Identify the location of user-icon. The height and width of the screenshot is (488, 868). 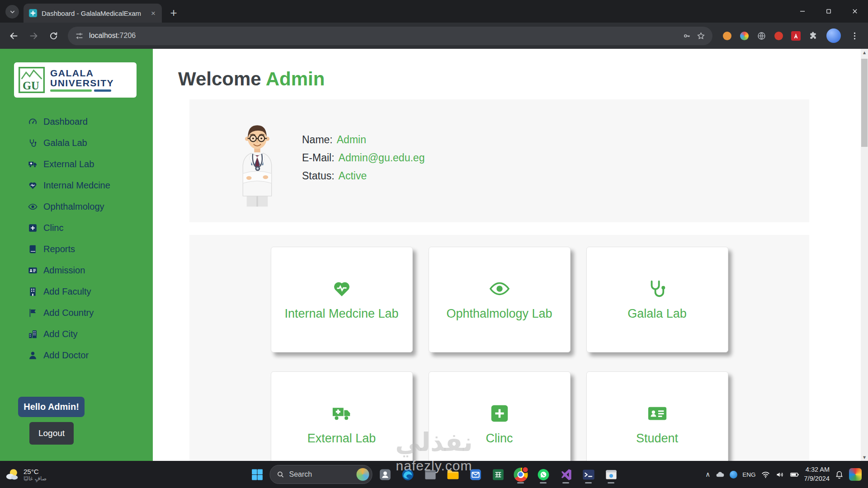
(33, 355).